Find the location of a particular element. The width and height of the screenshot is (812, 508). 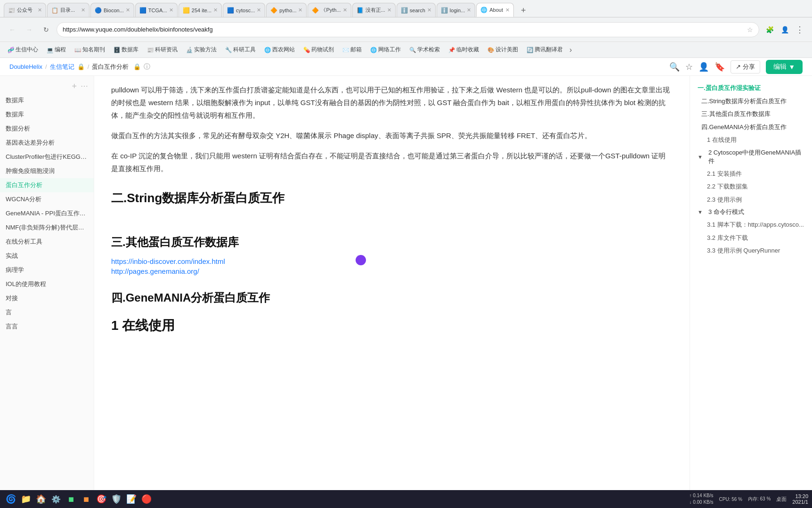

bookmark-academic-search: 🔍 学术检索 is located at coordinates (425, 50).